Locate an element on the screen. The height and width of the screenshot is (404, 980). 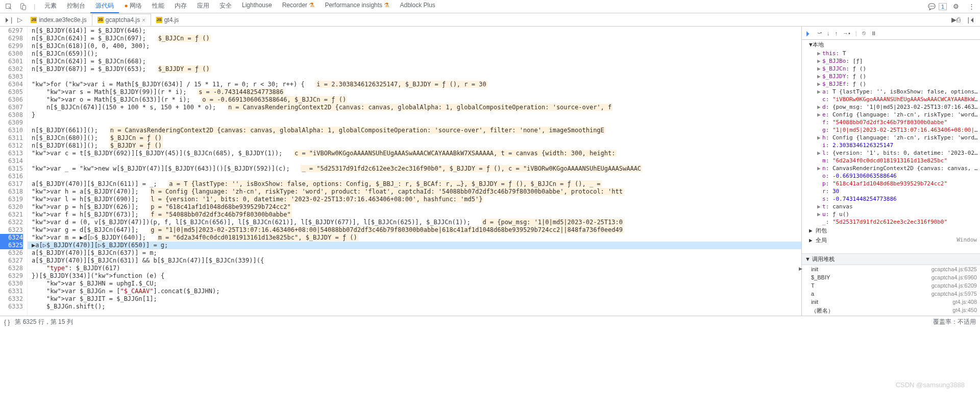
stack-frame: agcaptcha4.js:5975 is located at coordinates (891, 294).